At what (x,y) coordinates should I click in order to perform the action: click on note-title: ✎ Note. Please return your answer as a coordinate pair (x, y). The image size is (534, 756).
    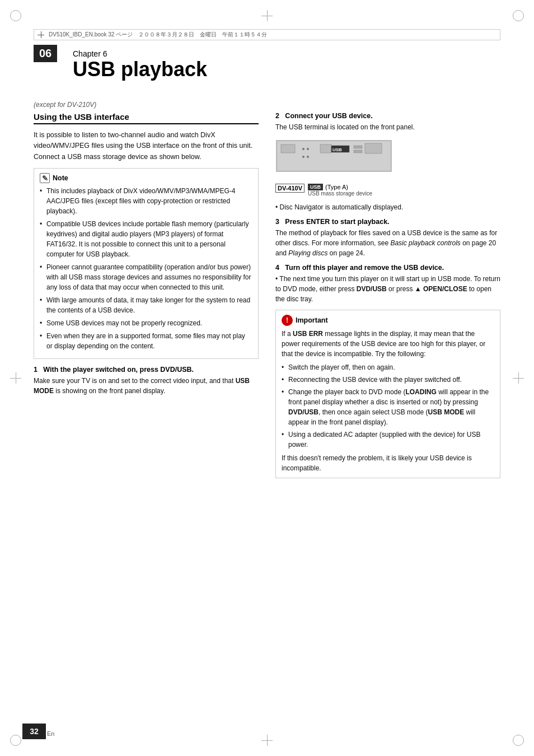
    Looking at the image, I should click on (146, 178).